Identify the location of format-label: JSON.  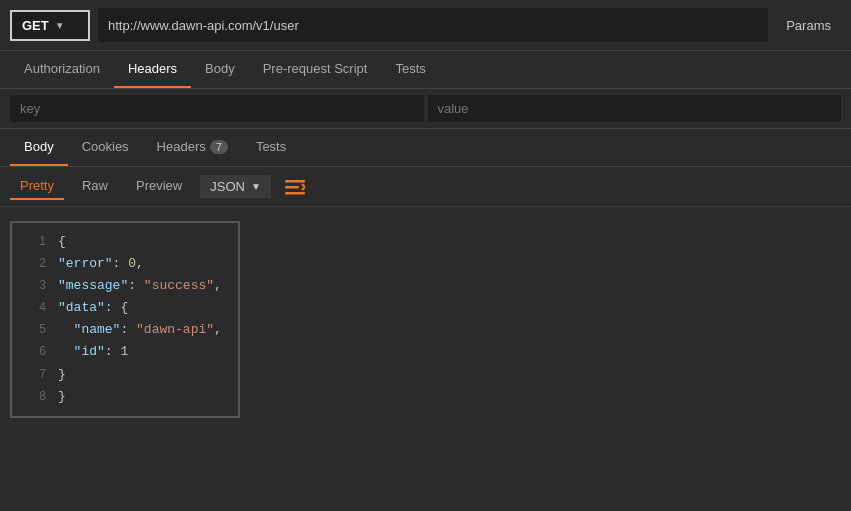
(228, 186).